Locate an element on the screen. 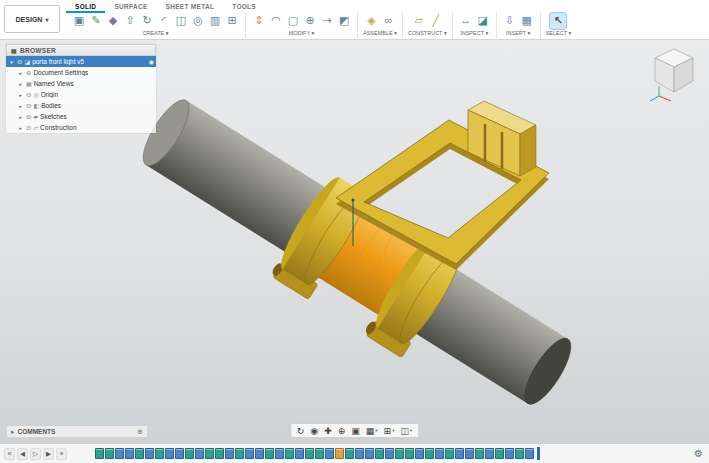  toolbar-group-label-insert: INSERT ▾ is located at coordinates (518, 33).